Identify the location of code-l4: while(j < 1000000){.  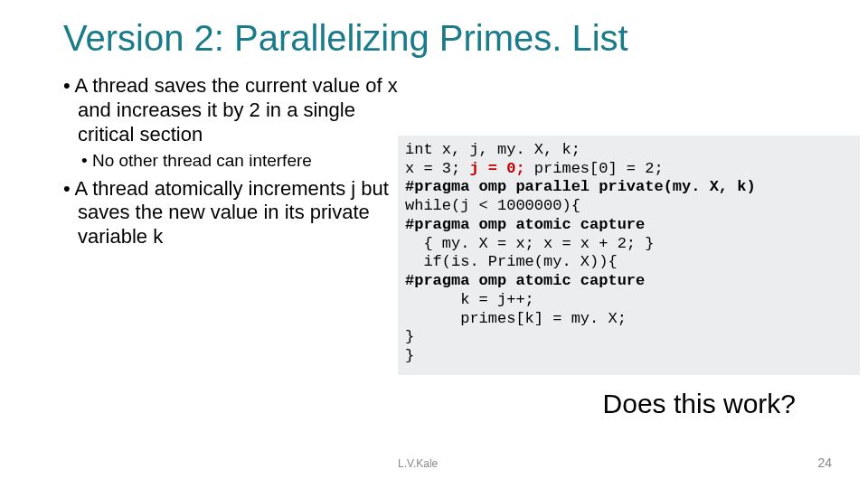
(493, 206).